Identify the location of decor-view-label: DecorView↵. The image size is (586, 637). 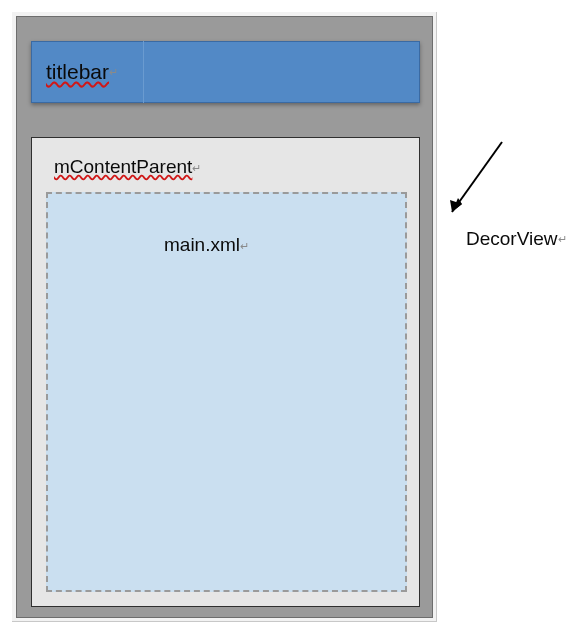
(516, 239).